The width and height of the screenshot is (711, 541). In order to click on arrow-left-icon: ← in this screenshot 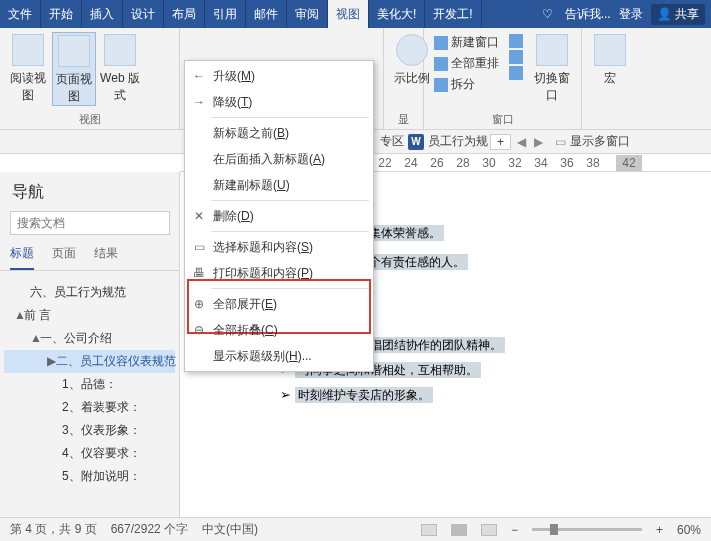, I will do `click(199, 76)`.